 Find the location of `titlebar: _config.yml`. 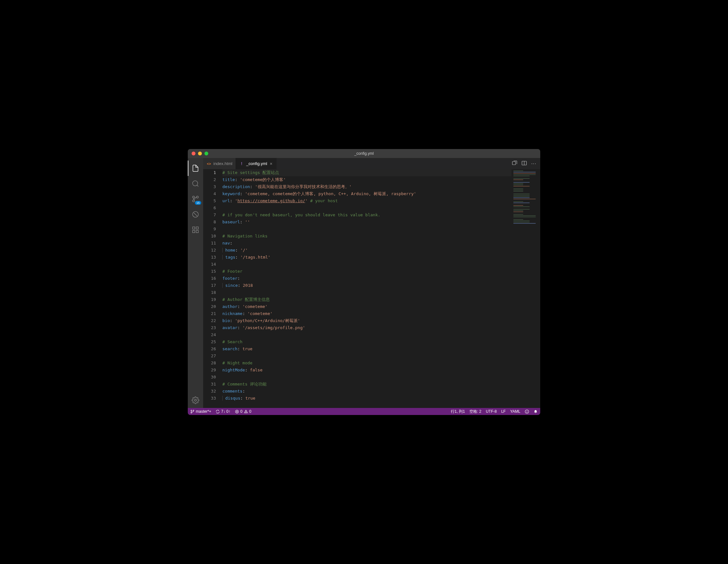

titlebar: _config.yml is located at coordinates (364, 153).